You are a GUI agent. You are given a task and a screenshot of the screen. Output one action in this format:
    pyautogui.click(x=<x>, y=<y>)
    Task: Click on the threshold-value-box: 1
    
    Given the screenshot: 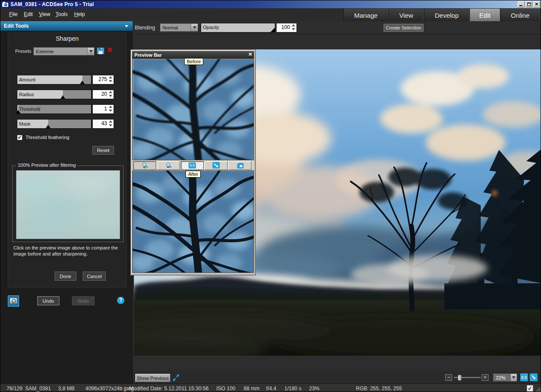 What is the action you would take?
    pyautogui.click(x=103, y=109)
    